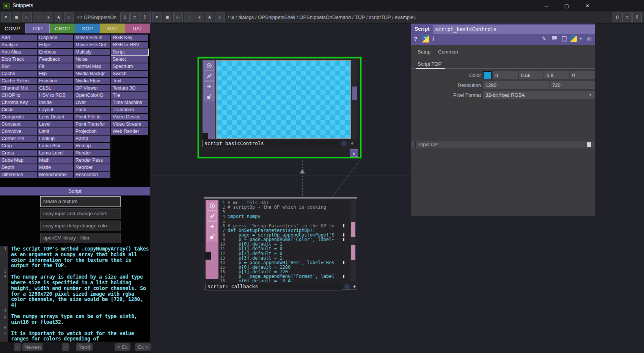 The height and width of the screenshot is (353, 644). What do you see at coordinates (416, 39) in the screenshot?
I see `help-icon: ?` at bounding box center [416, 39].